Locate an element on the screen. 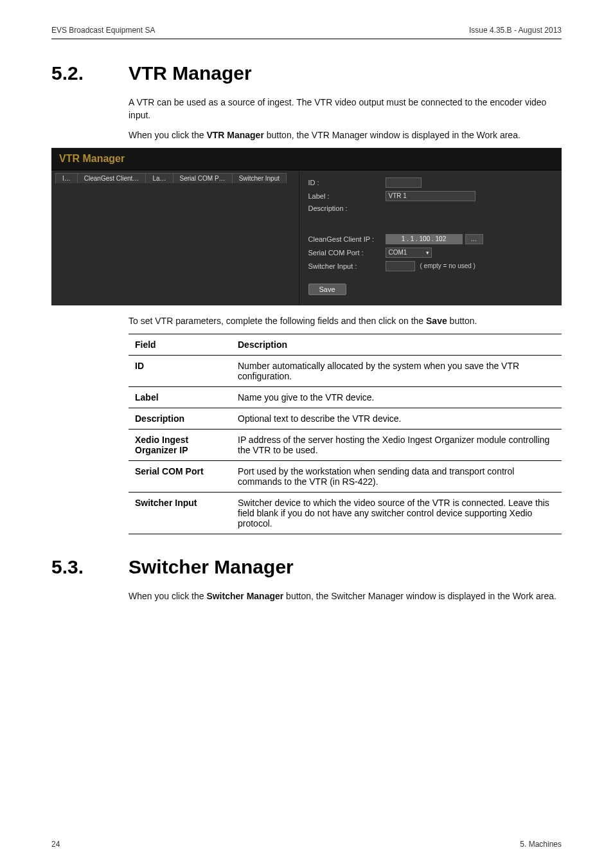 This screenshot has height=868, width=613. list-header-row: I… CleanGest Client… La… Serial COM P… S… is located at coordinates (175, 178).